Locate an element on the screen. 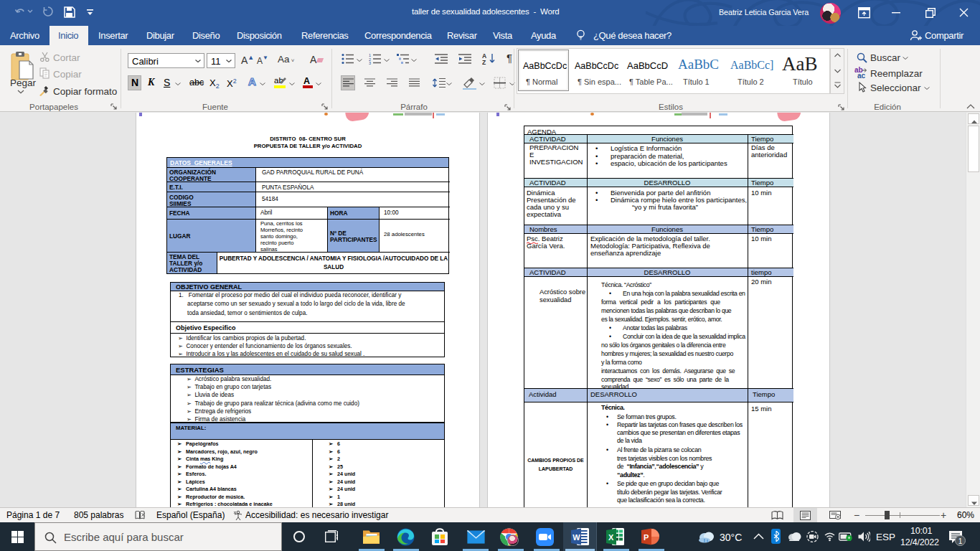 The width and height of the screenshot is (980, 551). svg-text: W is located at coordinates (577, 537).